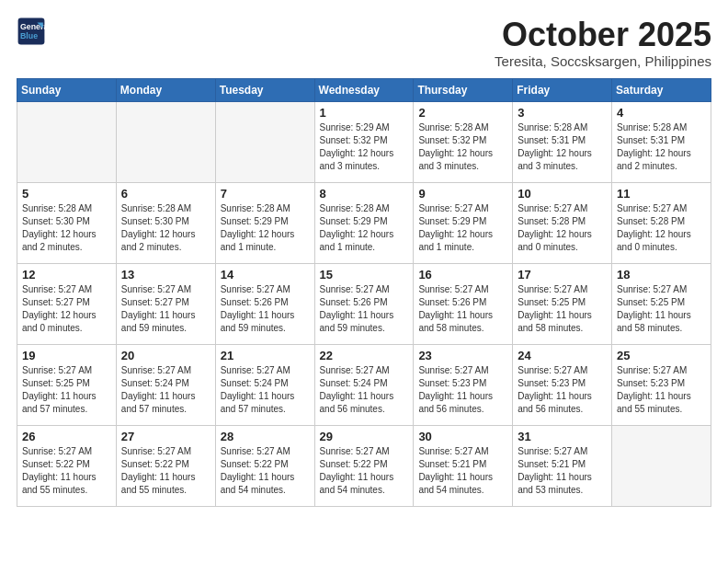 The width and height of the screenshot is (728, 563). Describe the element at coordinates (364, 436) in the screenshot. I see `day-number: 29` at that location.